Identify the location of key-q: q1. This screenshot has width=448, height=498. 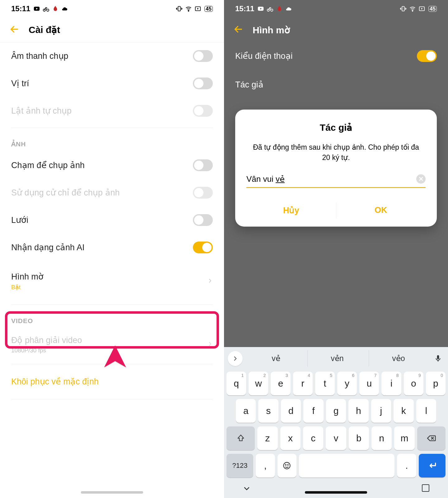
(236, 383).